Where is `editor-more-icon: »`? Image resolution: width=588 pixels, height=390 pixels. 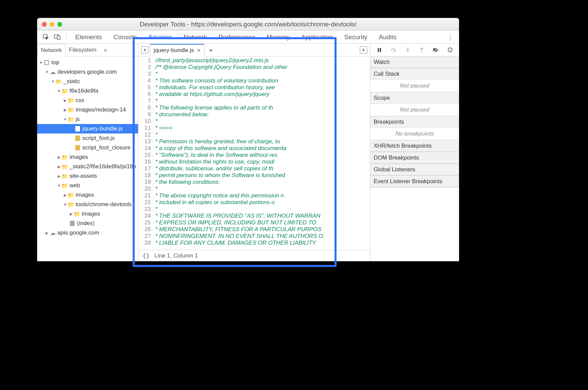 editor-more-icon: » is located at coordinates (211, 50).